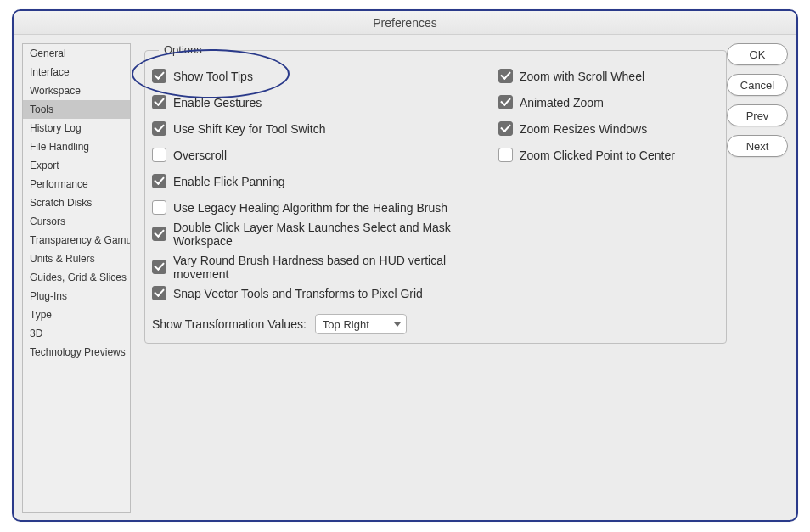 The image size is (810, 532). What do you see at coordinates (582, 76) in the screenshot?
I see `option-label-zoom_scroll_wheel: Zoom with Scroll Wheel` at bounding box center [582, 76].